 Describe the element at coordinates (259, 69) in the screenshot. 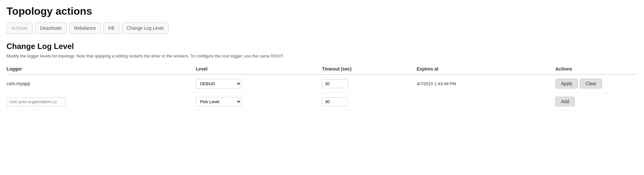

I see `header-level: Level` at that location.